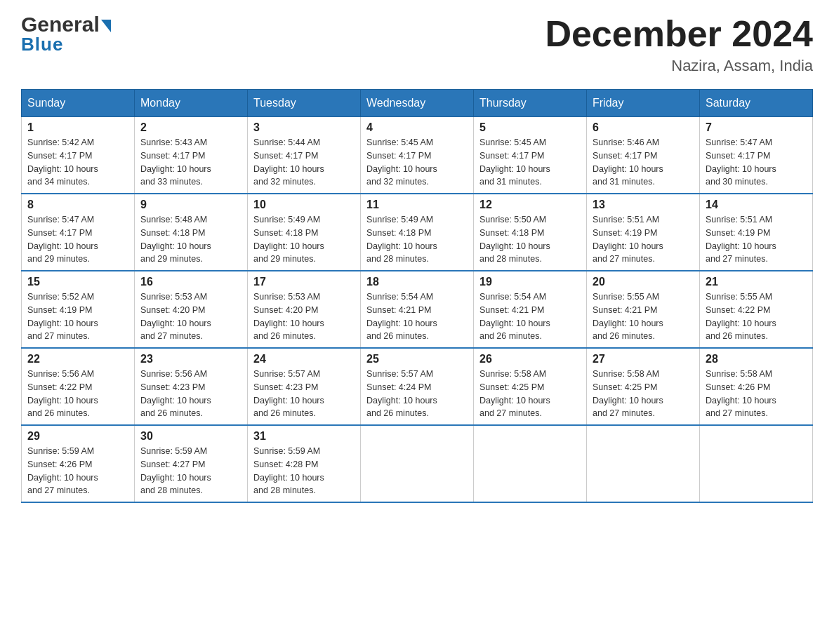 This screenshot has width=834, height=644. Describe the element at coordinates (756, 359) in the screenshot. I see `day-number: 28` at that location.